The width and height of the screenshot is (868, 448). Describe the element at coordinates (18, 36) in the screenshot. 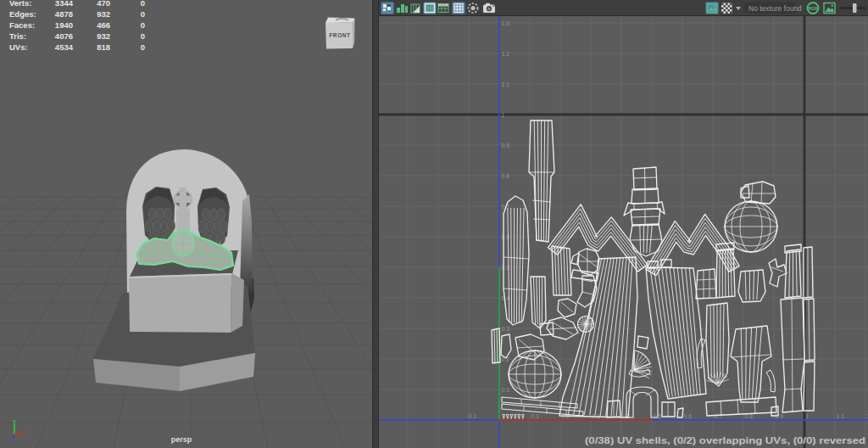

I see `svg-text: Tris:` at that location.